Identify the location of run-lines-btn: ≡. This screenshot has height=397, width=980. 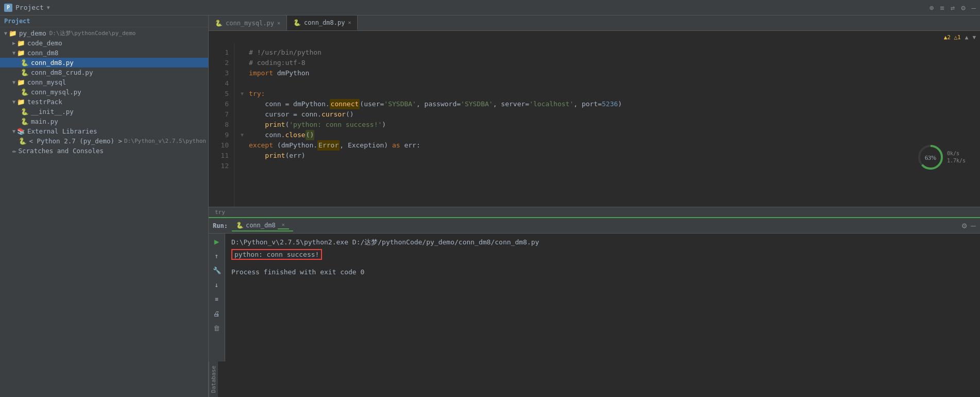
(217, 299).